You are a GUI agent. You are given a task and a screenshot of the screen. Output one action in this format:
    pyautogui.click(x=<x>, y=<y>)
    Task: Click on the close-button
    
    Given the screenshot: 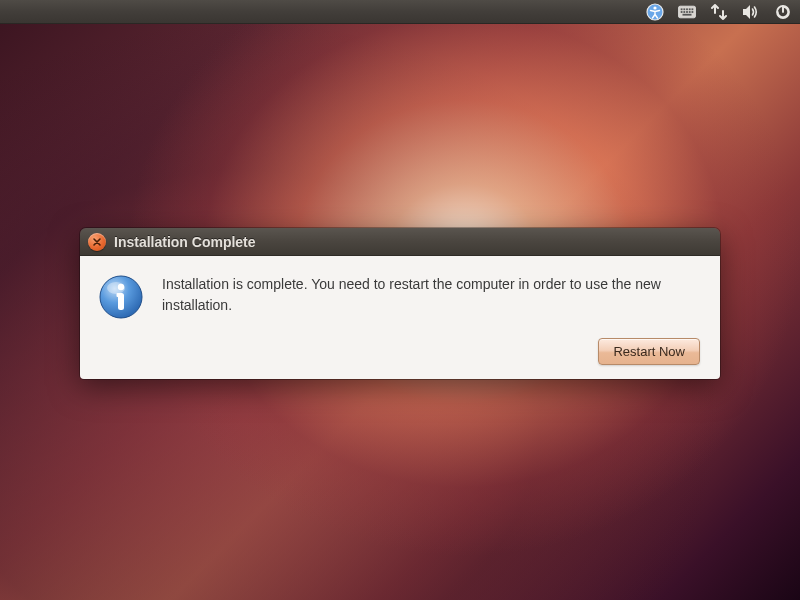 What is the action you would take?
    pyautogui.click(x=97, y=242)
    